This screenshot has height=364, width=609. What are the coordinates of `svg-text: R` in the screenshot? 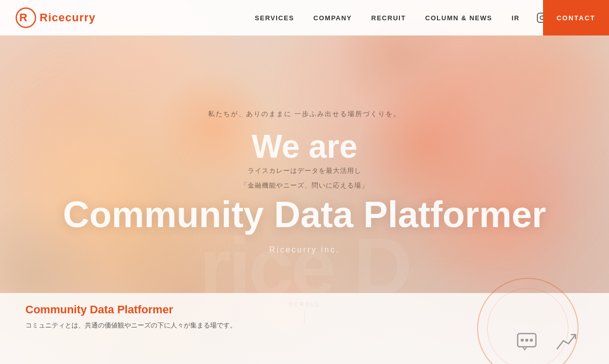 It's located at (23, 17).